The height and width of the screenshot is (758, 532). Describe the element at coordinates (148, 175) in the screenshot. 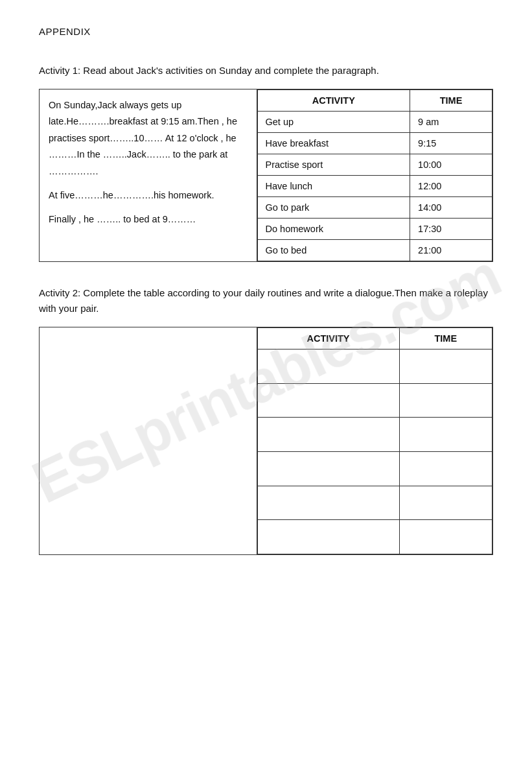

I see `narrative-cell: On Sunday,Jack always gets up late.He…………` at that location.